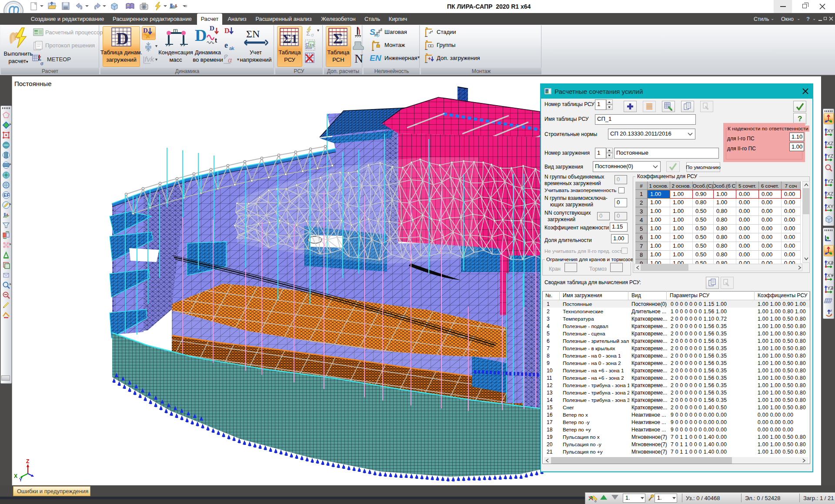 The image size is (835, 504). Describe the element at coordinates (596, 501) in the screenshot. I see `svg-text: o` at that location.